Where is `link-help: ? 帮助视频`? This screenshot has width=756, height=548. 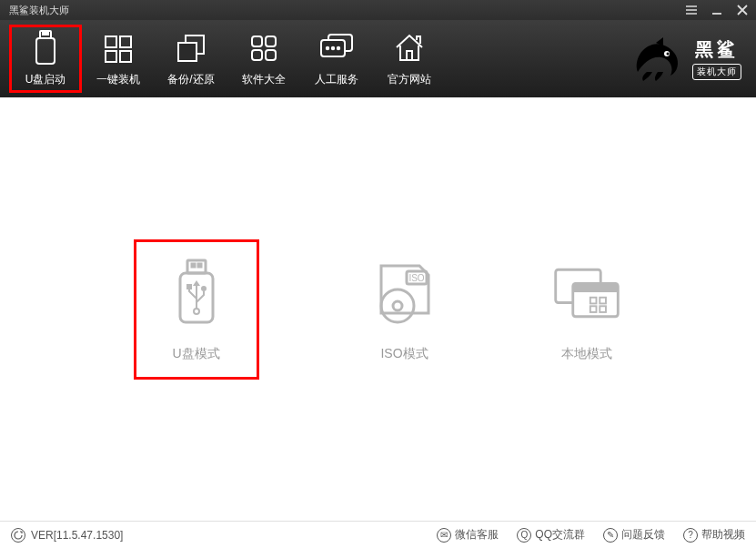
link-help: ? 帮助视频 is located at coordinates (714, 535).